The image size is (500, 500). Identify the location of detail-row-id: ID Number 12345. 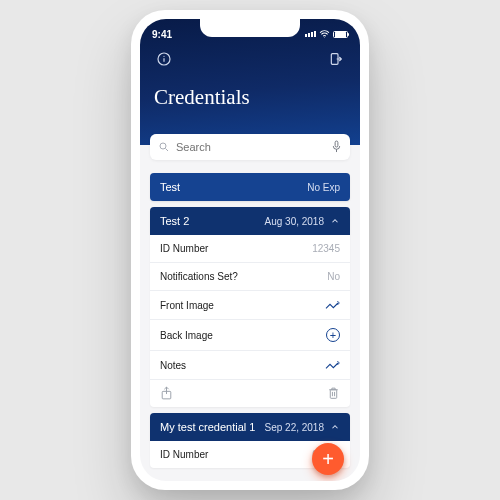
(250, 249).